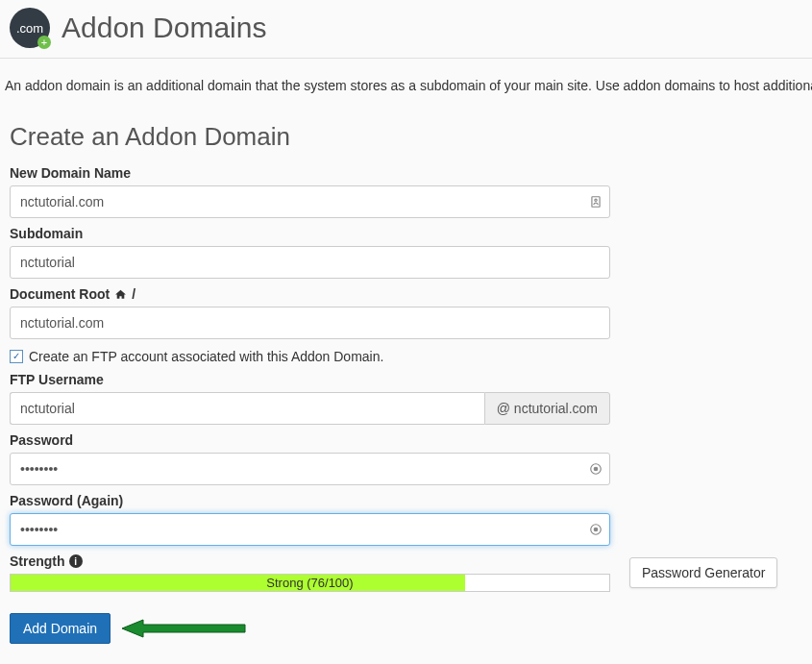 The width and height of the screenshot is (812, 664). Describe the element at coordinates (406, 125) in the screenshot. I see `section-title: Create an Addon Domain` at that location.